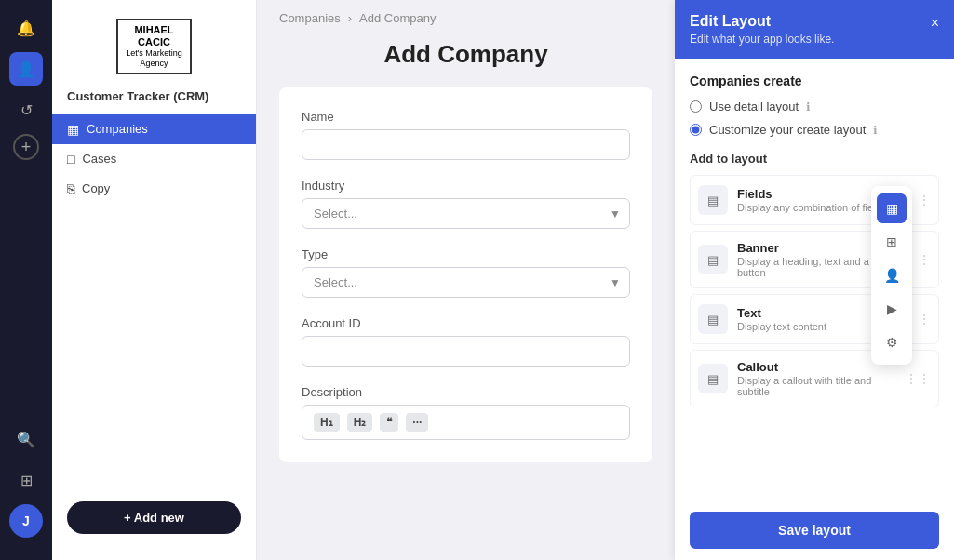 This screenshot has height=560, width=954. Describe the element at coordinates (892, 309) in the screenshot. I see `float-play-btn: ▶` at that location.